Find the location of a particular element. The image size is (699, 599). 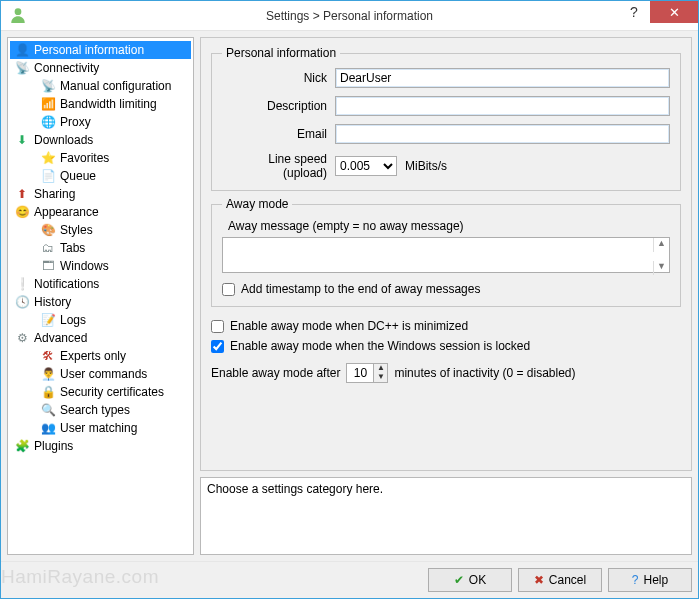

tree-item-label: Appearance is located at coordinates (66, 212).